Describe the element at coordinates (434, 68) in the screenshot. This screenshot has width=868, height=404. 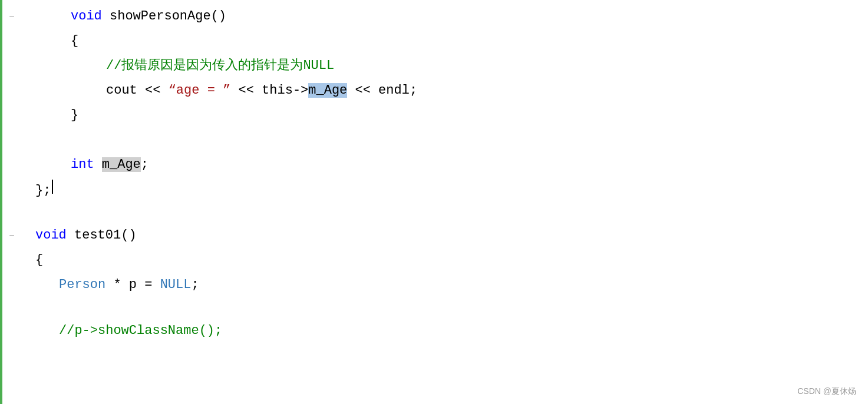
I see `code-line-3: //报错原因是因为传入的指针是为NULL` at that location.